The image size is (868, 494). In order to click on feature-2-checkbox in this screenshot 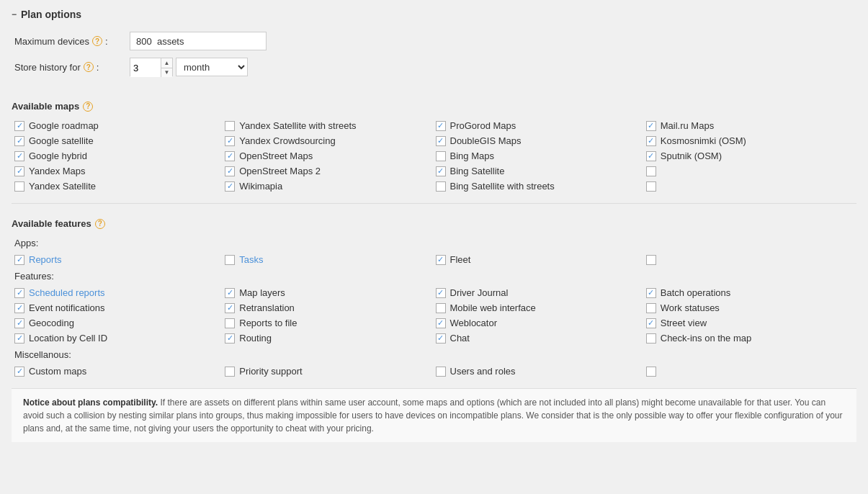, I will do `click(441, 293)`.